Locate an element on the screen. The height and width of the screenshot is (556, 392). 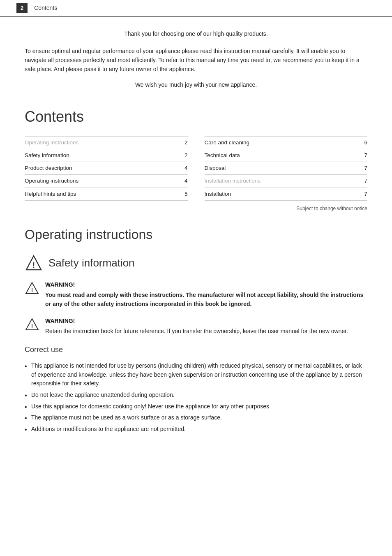
toc-label-8: Disposal is located at coordinates (215, 168).